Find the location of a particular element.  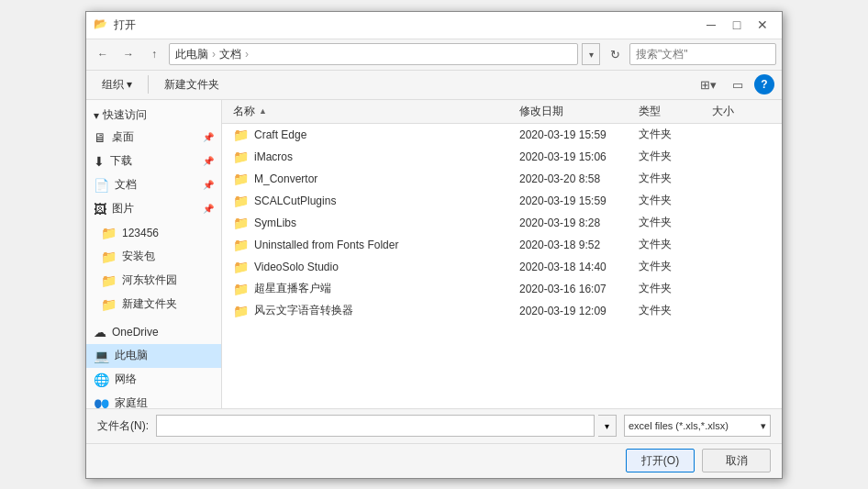

file-modified-cell: 2020-03-19 12:09 is located at coordinates (572, 311).